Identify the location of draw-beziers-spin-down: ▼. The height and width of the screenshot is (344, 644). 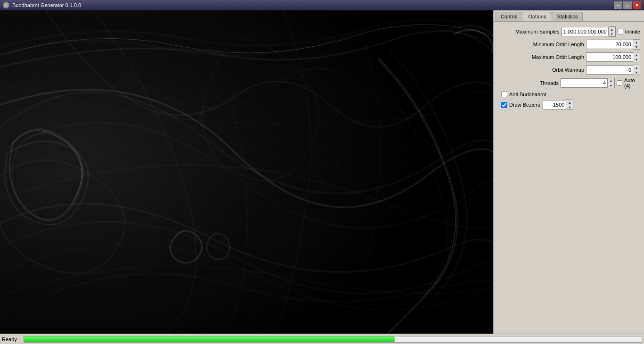
(570, 107).